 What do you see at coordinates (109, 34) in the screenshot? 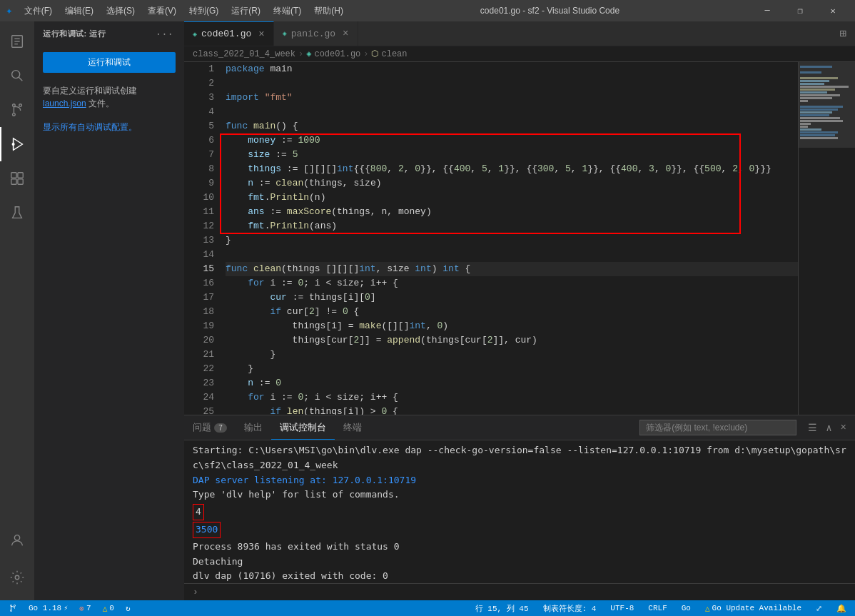
I see `sidebar-header: 运行和调试: 运行 ···` at bounding box center [109, 34].